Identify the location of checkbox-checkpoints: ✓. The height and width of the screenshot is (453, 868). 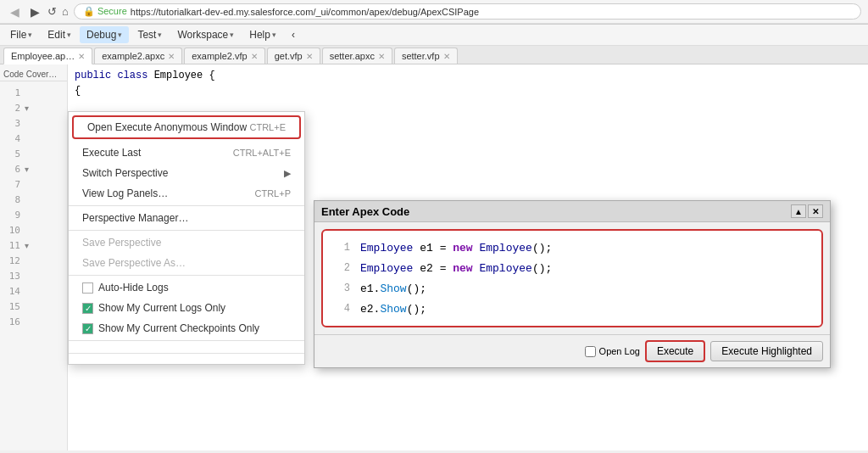
(88, 329).